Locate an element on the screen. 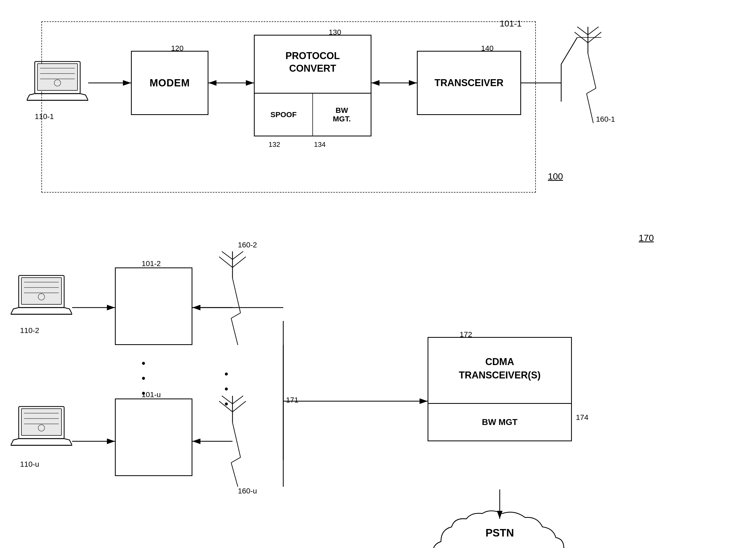 This screenshot has height=548, width=756. pstn-cloud: PSTN is located at coordinates (500, 527).